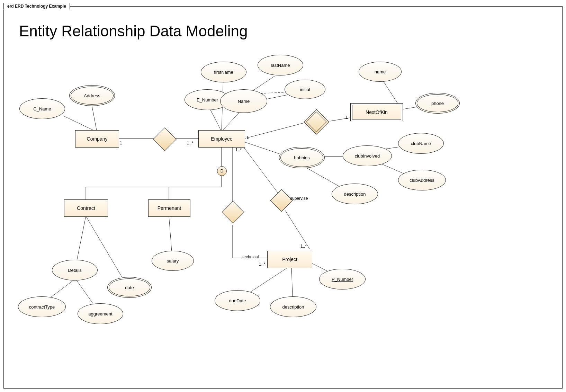 This screenshot has height=392, width=566. Describe the element at coordinates (377, 112) in the screenshot. I see `entity-label: NextOfKin` at that location.